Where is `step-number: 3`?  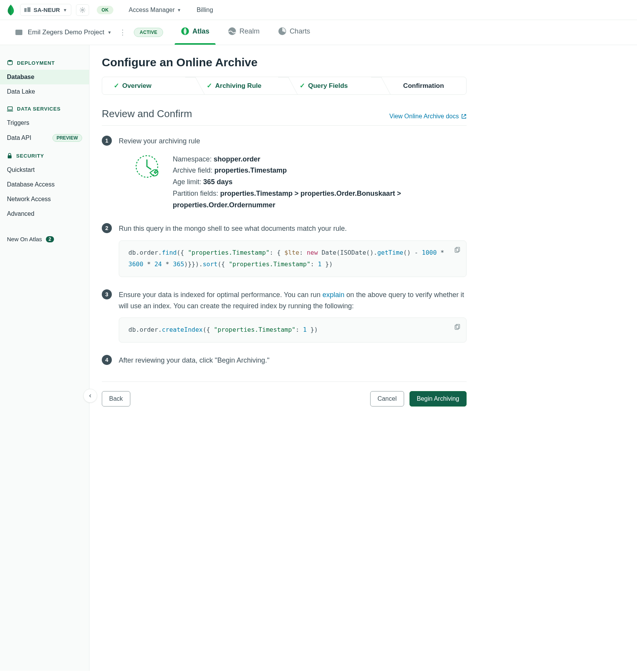
step-number: 3 is located at coordinates (107, 294).